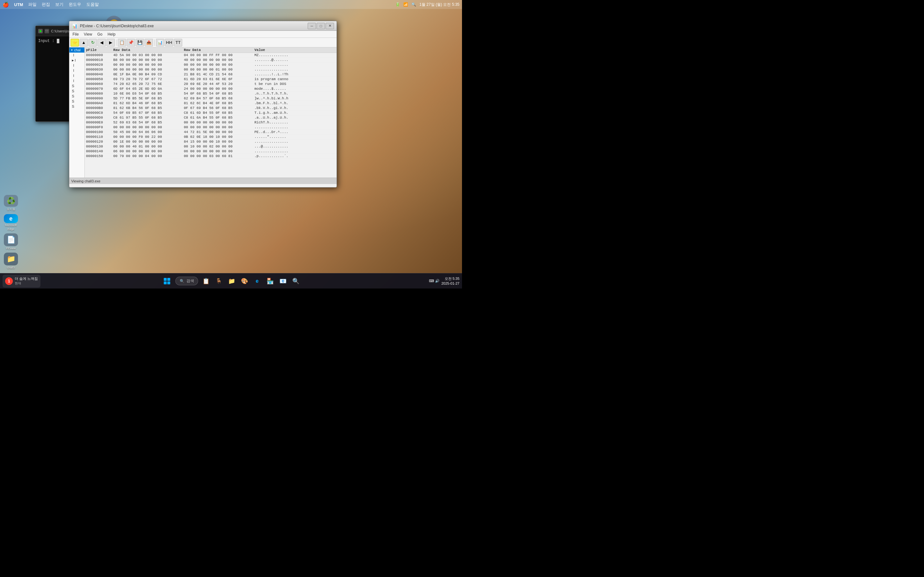  I want to click on hex-row: 00000040 0E 1F BA 0E 00 B4 09 CD 21 B8 0…, so click(211, 75).